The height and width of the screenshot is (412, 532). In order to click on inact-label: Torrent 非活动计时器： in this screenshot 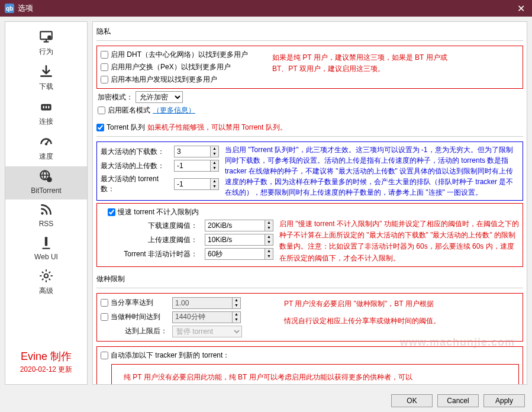, I will do `click(160, 255)`.